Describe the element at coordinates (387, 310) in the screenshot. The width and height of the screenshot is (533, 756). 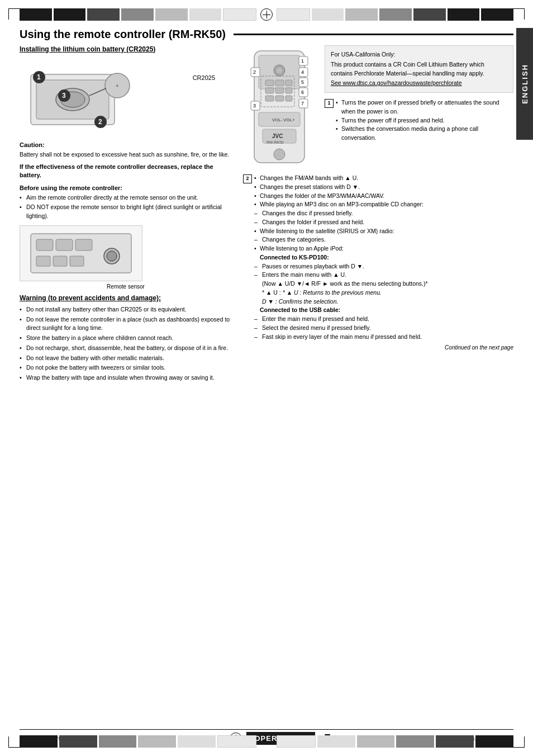
I see `usb-heading: Connected to the USB cable:` at that location.